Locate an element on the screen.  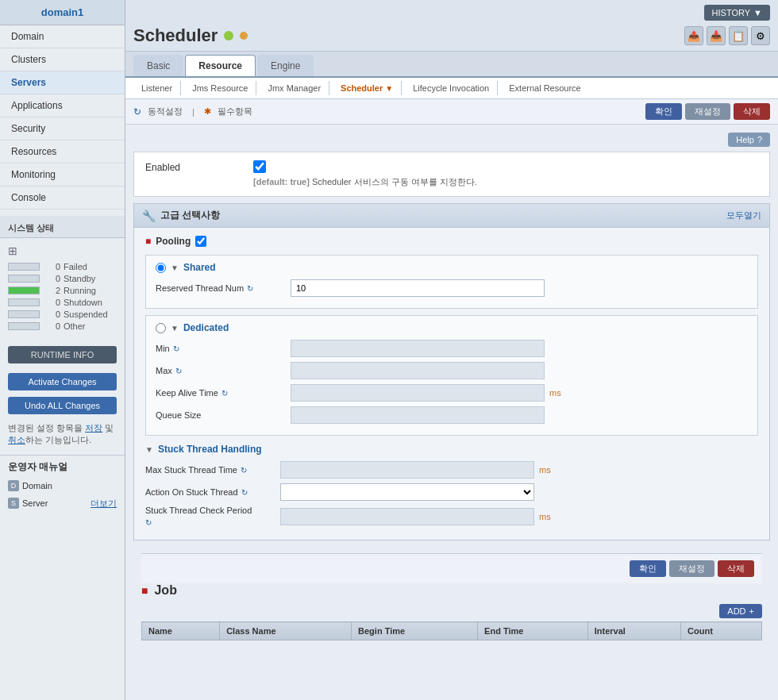
sub-tab-external: External Resource is located at coordinates (545, 88).